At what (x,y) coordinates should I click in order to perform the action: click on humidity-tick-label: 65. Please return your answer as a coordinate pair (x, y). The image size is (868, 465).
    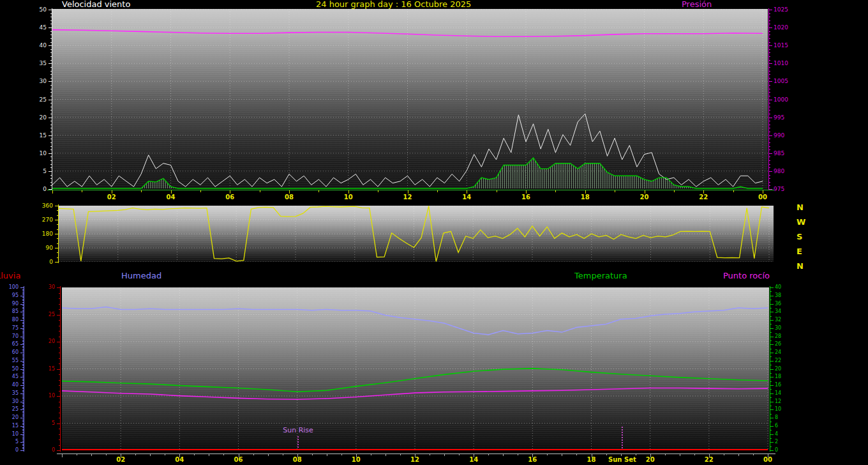
    Looking at the image, I should click on (9, 344).